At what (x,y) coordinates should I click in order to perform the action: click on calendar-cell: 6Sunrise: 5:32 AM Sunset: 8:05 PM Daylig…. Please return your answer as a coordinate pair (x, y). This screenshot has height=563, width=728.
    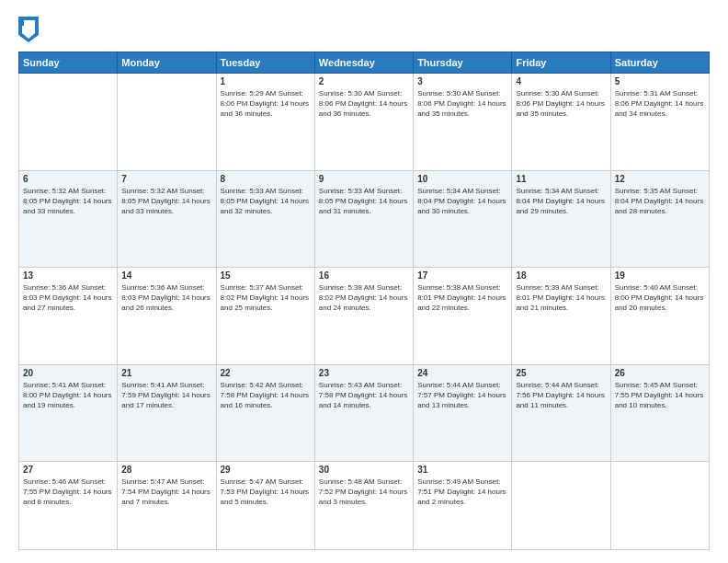
    Looking at the image, I should click on (68, 219).